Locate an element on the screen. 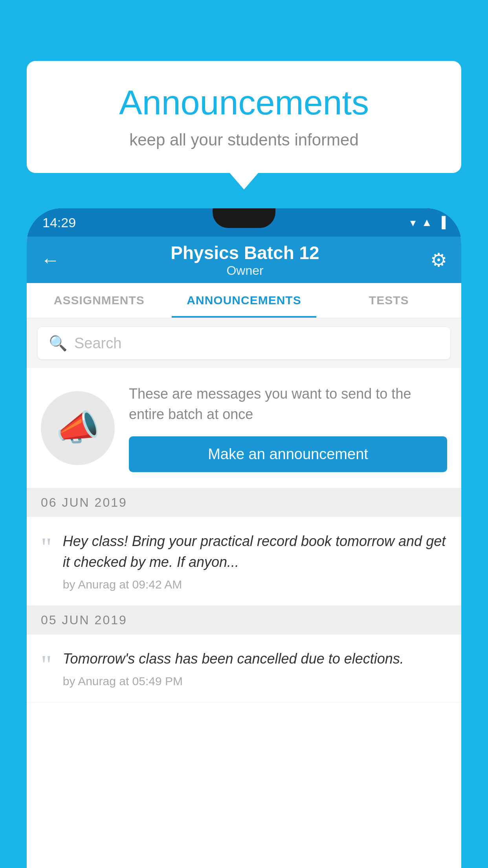 The height and width of the screenshot is (868, 488). megaphone-icon: 📣 is located at coordinates (78, 428).